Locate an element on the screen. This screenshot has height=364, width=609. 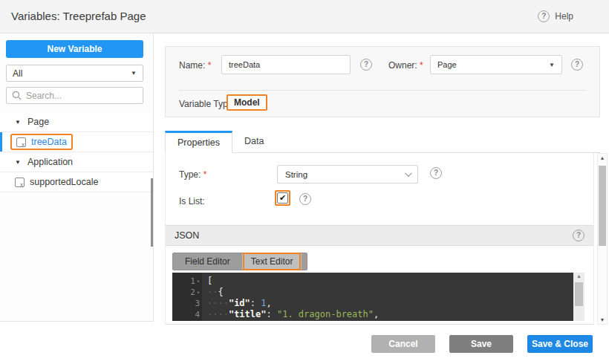
checkmark-icon: ✔ is located at coordinates (282, 198).